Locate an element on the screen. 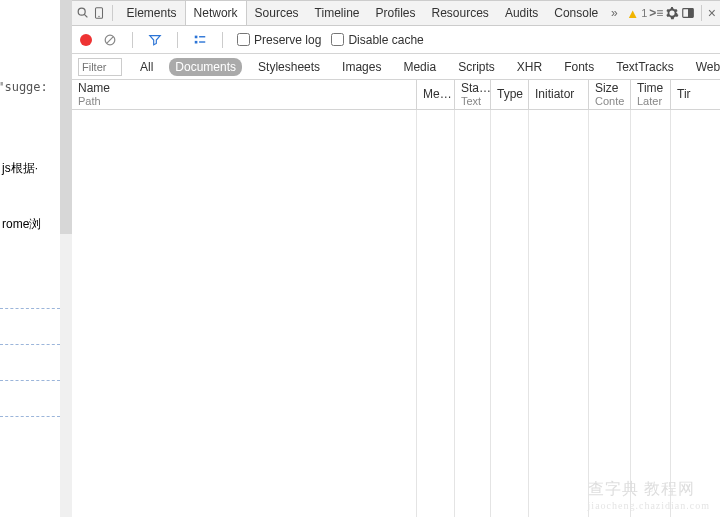  preserve-log-label: Preserve log is located at coordinates (288, 40).